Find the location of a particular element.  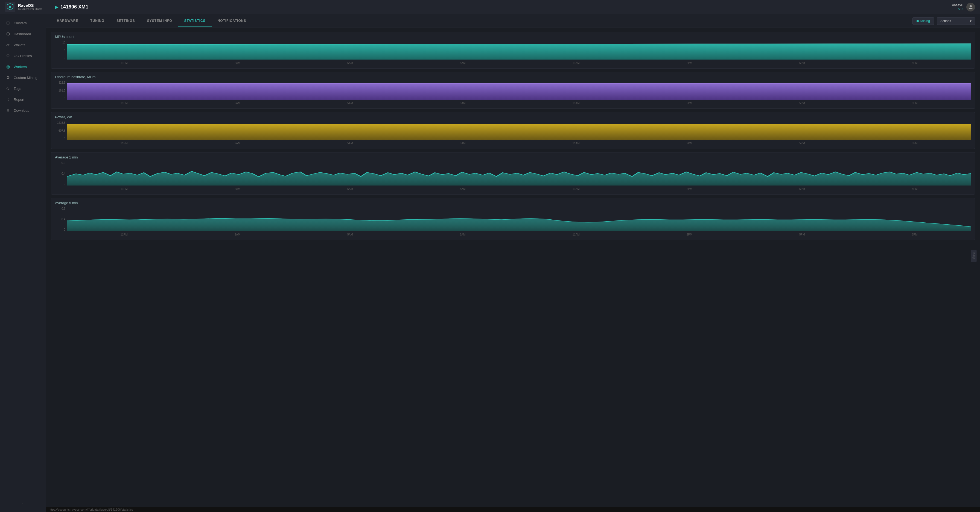

sidebar-item-clusters: ⊞ Clusters is located at coordinates (23, 23).